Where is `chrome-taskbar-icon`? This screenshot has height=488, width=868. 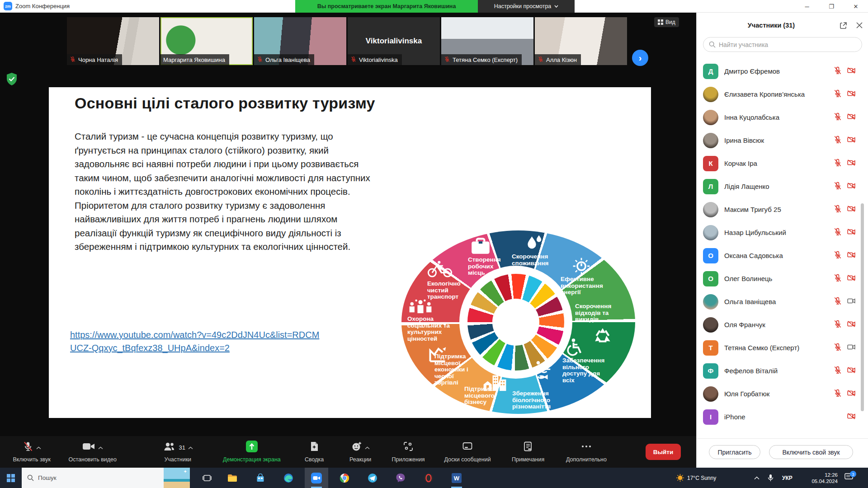 chrome-taskbar-icon is located at coordinates (344, 478).